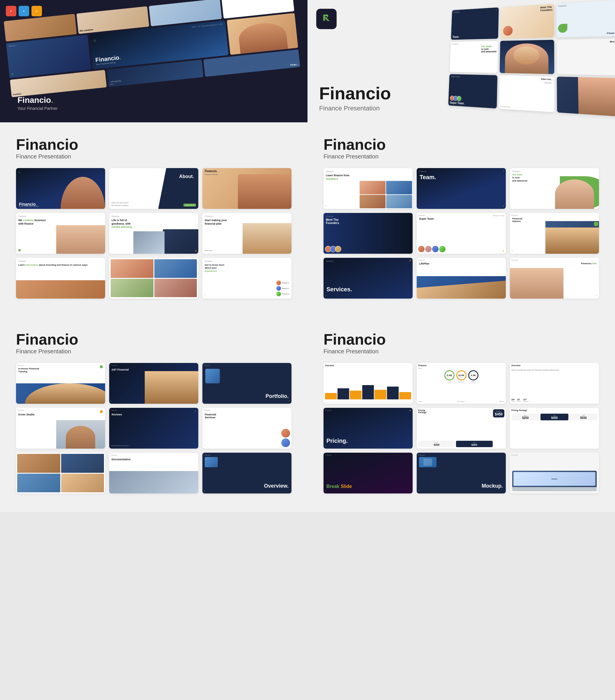 The image size is (615, 700). I want to click on hero-tagline: Your Financial Partner, so click(38, 108).